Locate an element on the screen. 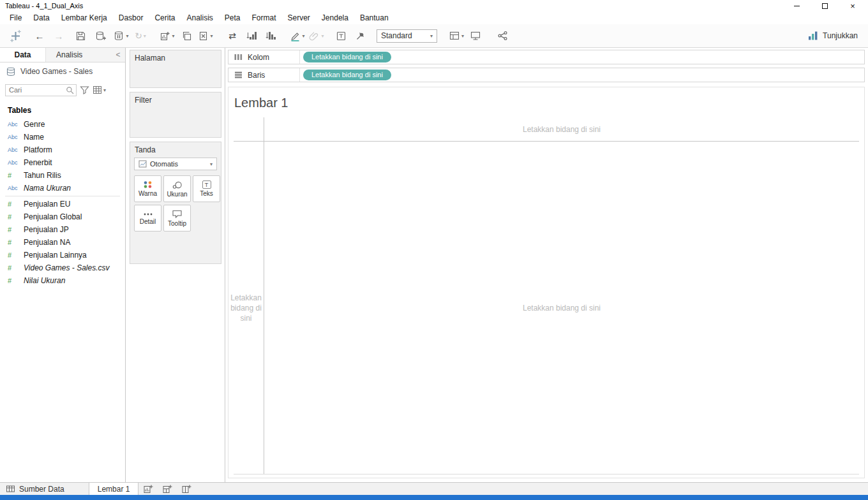 The height and width of the screenshot is (500, 868). pause-updates-caret-icon: ▾ is located at coordinates (127, 36).